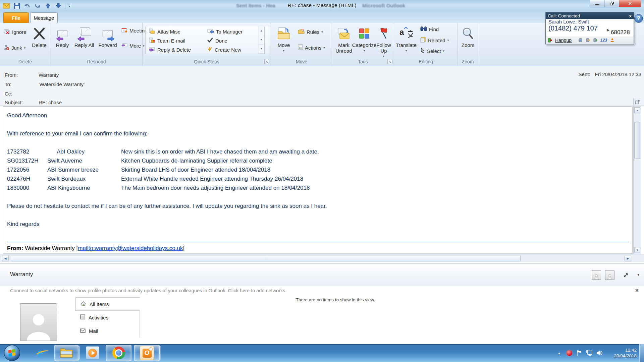 The width and height of the screenshot is (644, 362). Describe the element at coordinates (15, 32) in the screenshot. I see `ignore-button: Ignore` at that location.